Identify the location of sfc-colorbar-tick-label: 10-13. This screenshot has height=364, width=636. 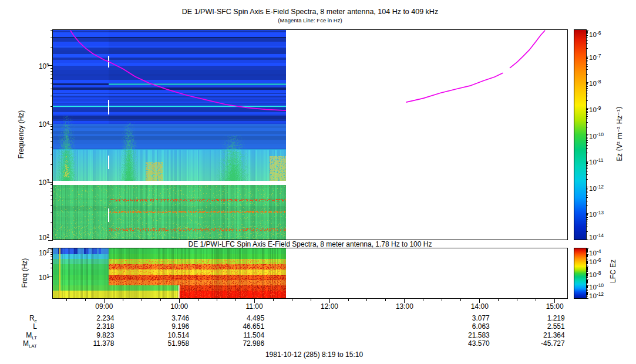
(601, 214).